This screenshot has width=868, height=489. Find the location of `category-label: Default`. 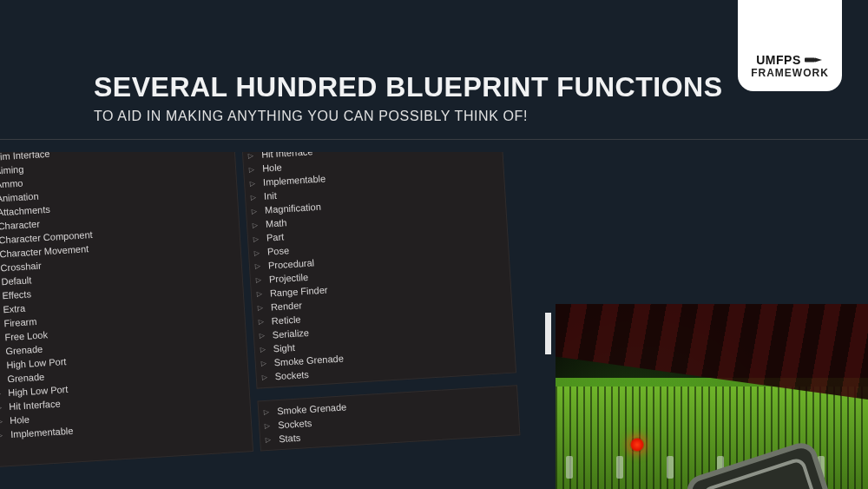

category-label: Default is located at coordinates (16, 281).